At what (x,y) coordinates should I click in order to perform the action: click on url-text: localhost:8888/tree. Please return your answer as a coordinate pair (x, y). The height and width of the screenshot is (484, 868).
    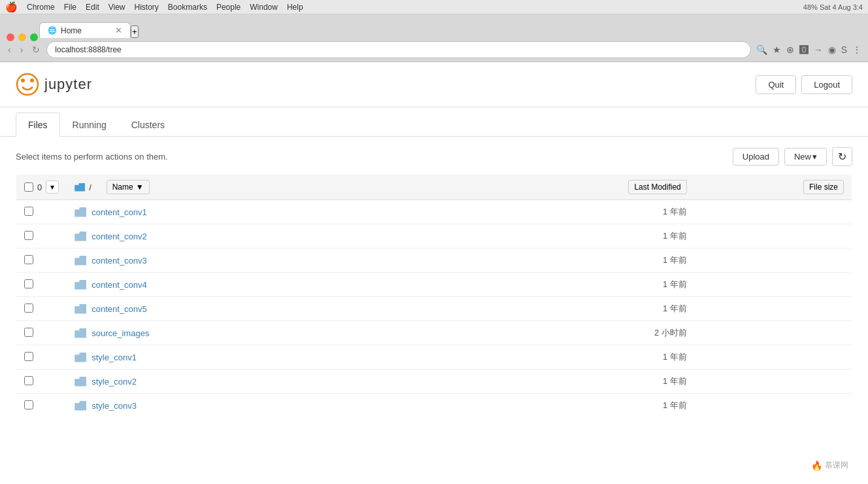
    Looking at the image, I should click on (88, 50).